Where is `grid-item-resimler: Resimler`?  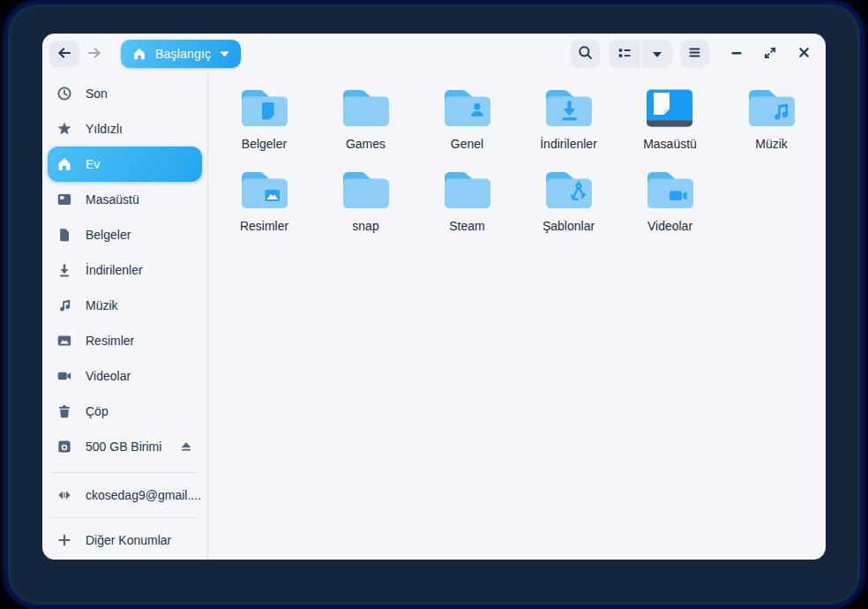
grid-item-resimler: Resimler is located at coordinates (265, 208).